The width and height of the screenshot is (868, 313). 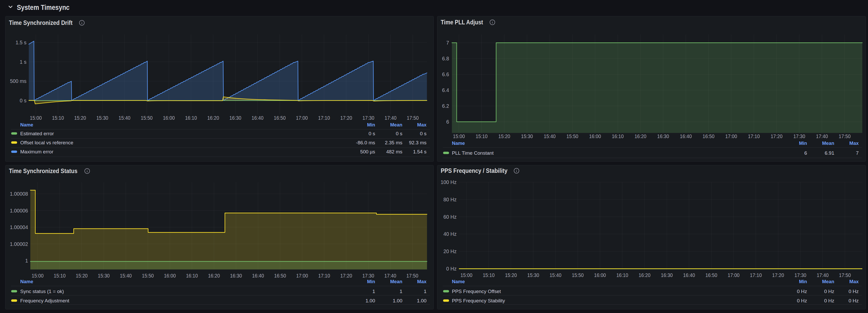 I want to click on svg-text: 60 Hz, so click(x=450, y=217).